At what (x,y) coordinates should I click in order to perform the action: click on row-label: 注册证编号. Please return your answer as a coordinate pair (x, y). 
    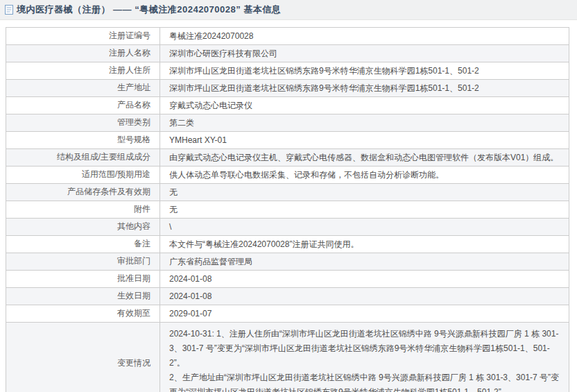
    Looking at the image, I should click on (83, 36).